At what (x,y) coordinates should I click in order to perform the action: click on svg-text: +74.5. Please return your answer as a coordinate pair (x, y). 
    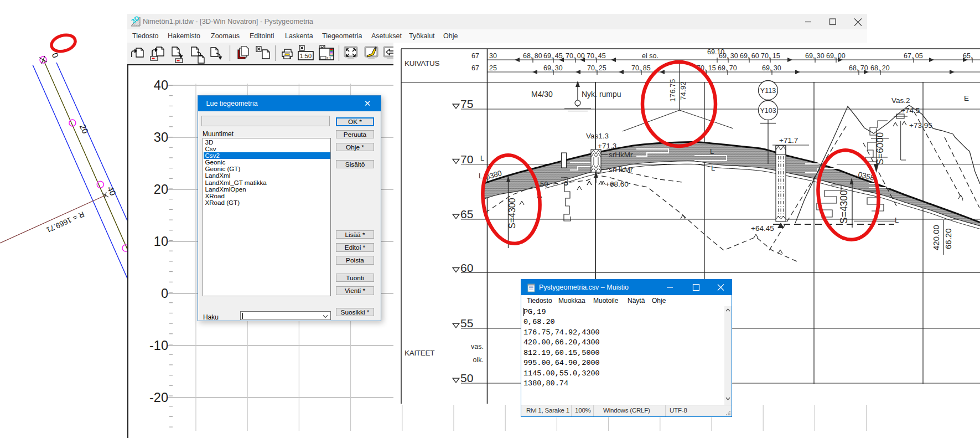
    Looking at the image, I should click on (910, 111).